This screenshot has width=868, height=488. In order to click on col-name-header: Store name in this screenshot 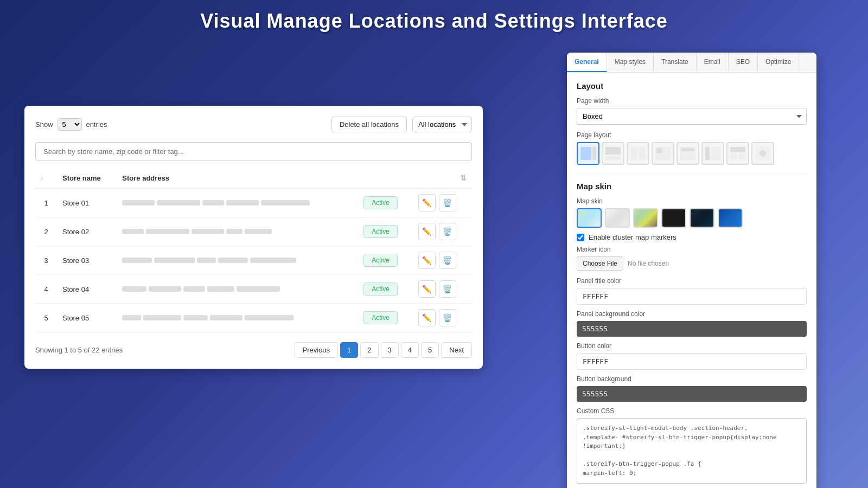, I will do `click(87, 179)`.